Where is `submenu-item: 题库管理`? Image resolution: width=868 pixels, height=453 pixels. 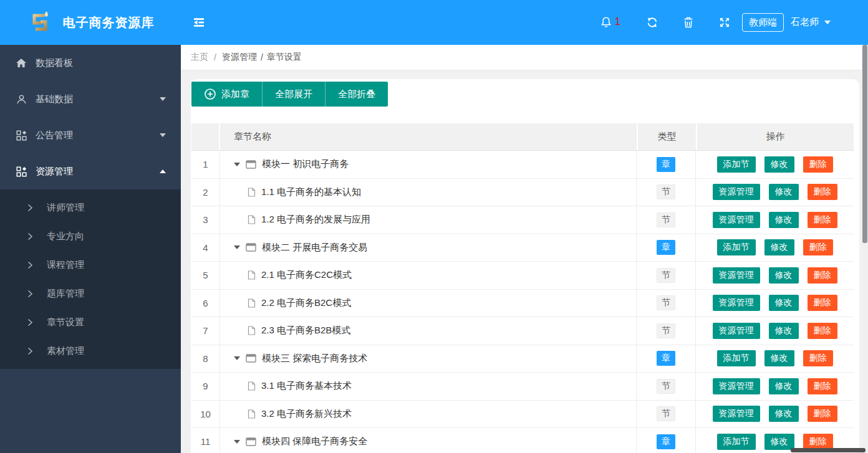 submenu-item: 题库管理 is located at coordinates (90, 293).